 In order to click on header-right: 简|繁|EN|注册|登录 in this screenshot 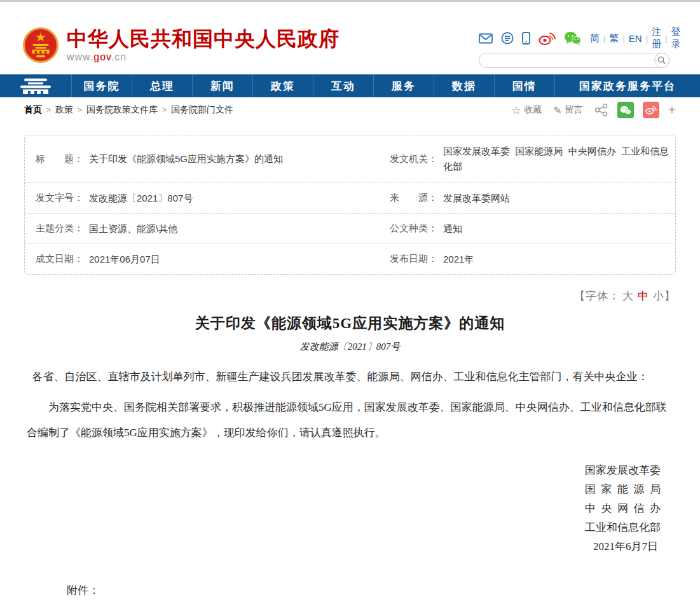, I will do `click(574, 50)`.